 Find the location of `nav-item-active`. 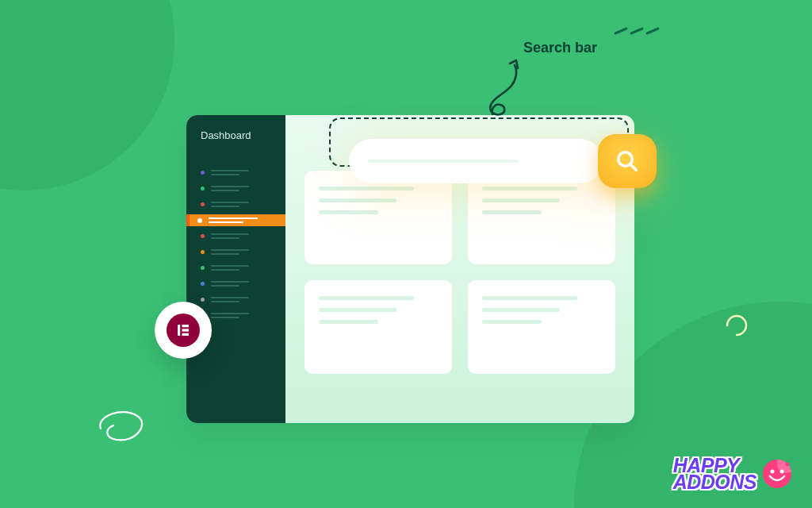

nav-item-active is located at coordinates (236, 221).